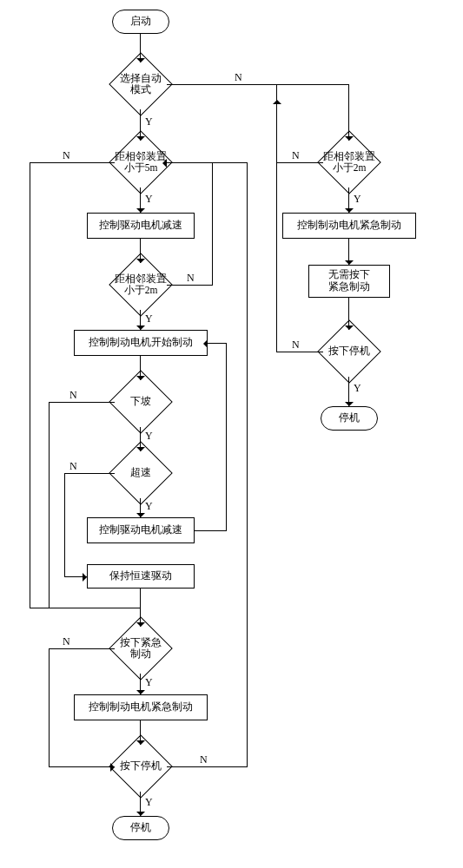 This screenshot has width=463, height=868. I want to click on decision-press-stop-left: 按下停机, so click(141, 766).